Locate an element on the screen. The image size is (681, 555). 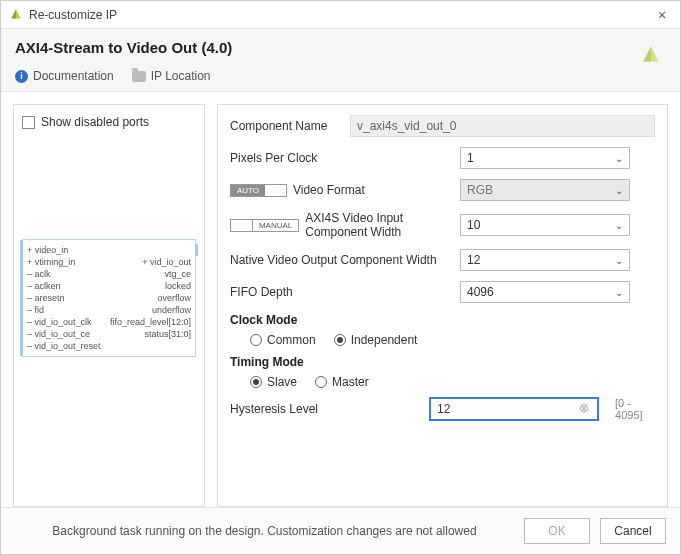
video-format-value: RGB is located at coordinates (480, 190).